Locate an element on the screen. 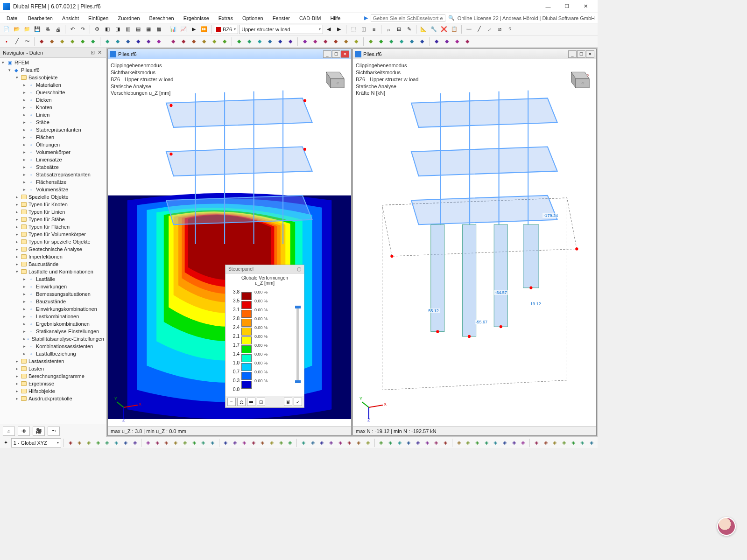  video-tab-icon: 🎥 is located at coordinates (39, 431).